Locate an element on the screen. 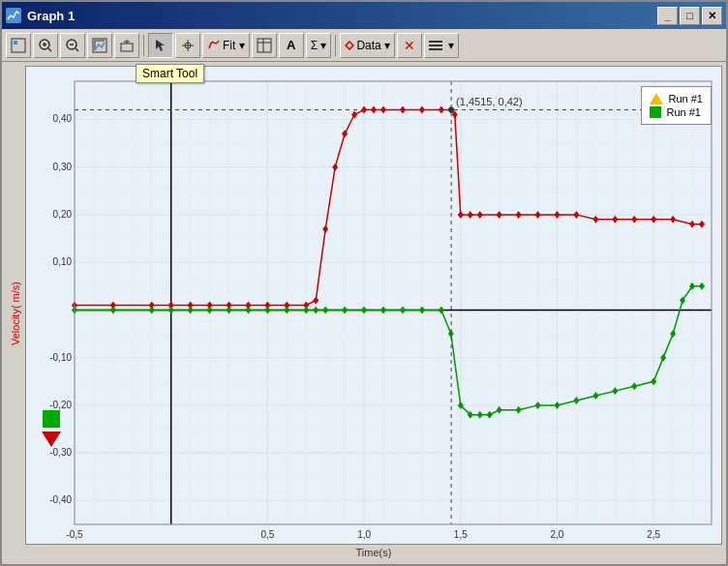 This screenshot has height=566, width=728. data-button: Data ▾ is located at coordinates (368, 45).